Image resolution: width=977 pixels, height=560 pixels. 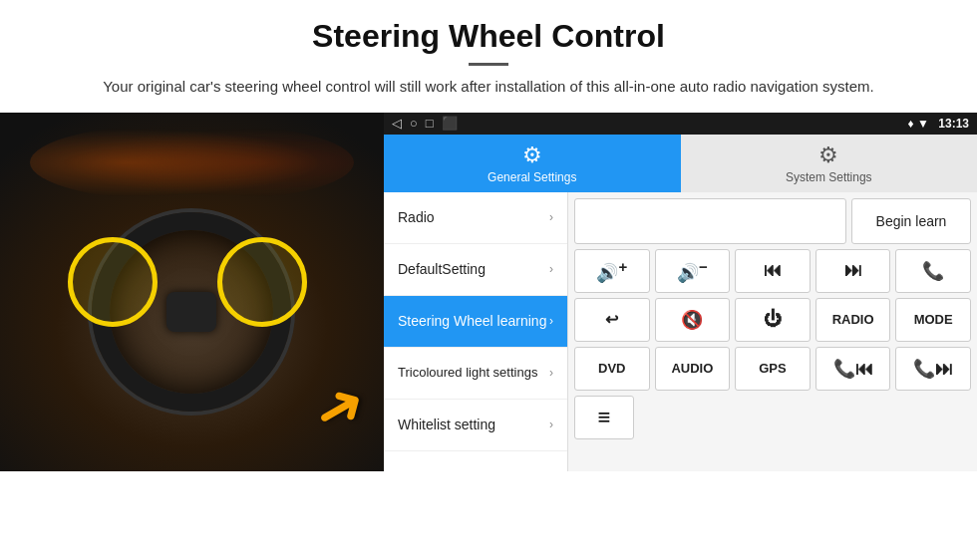 What do you see at coordinates (693, 320) in the screenshot?
I see `mute-button: 🔇` at bounding box center [693, 320].